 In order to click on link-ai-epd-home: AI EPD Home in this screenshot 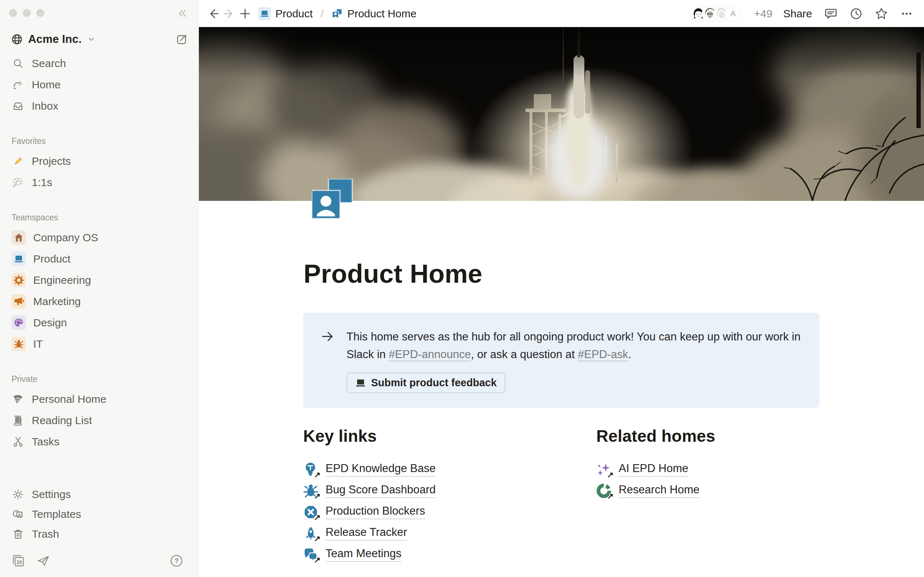, I will do `click(654, 469)`.